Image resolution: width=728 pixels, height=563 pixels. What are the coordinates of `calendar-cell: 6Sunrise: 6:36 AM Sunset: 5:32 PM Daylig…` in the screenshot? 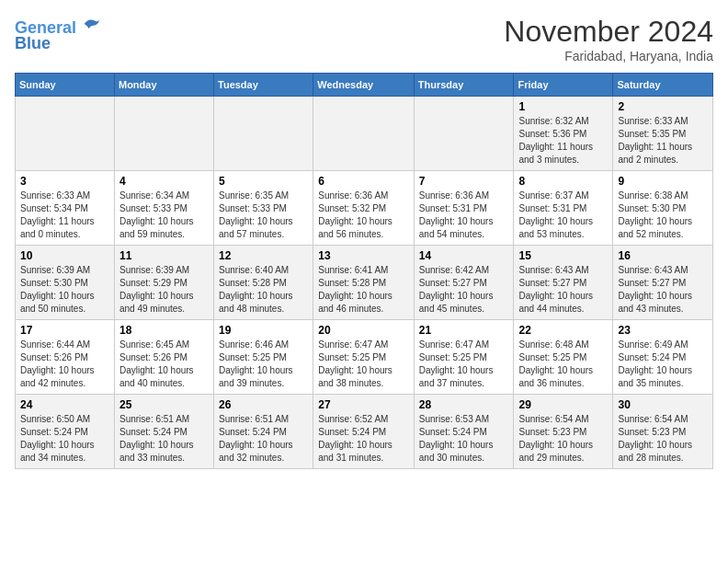 It's located at (364, 208).